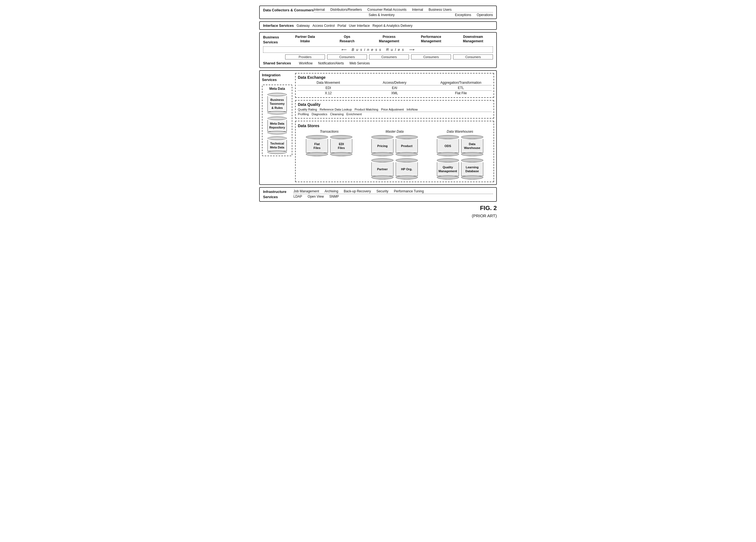  I want to click on transactions-cylinders: FlatFiles EDIFiles, so click(329, 145).